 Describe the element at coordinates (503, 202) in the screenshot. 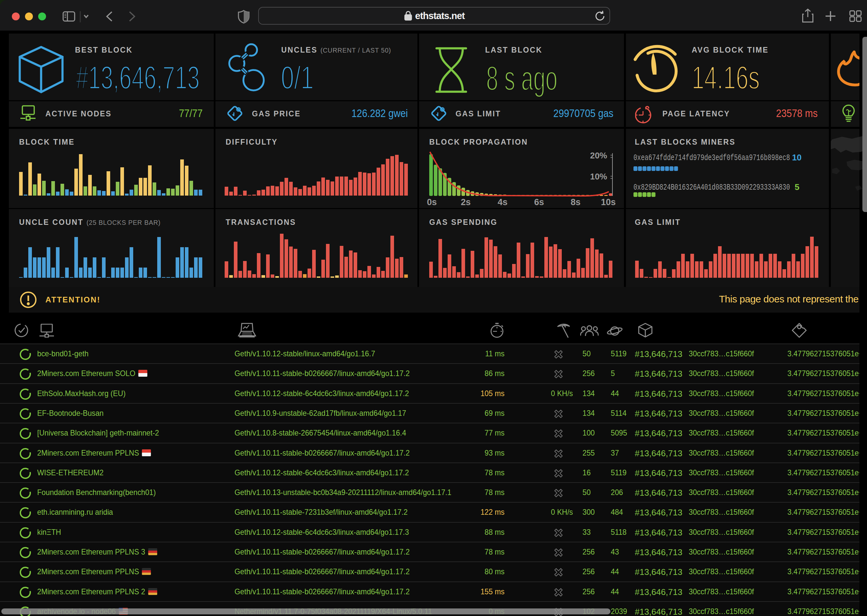

I see `svg-text: 4s` at that location.